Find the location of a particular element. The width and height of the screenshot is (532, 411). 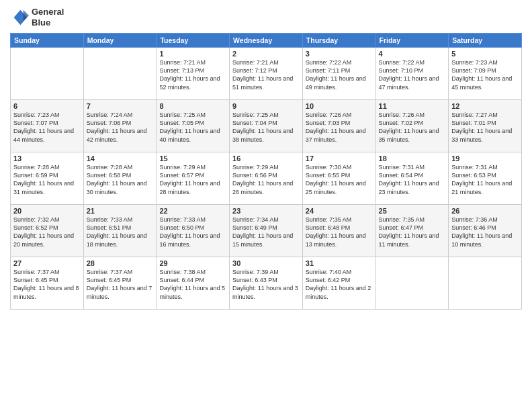

day-number: 5 is located at coordinates (485, 54).